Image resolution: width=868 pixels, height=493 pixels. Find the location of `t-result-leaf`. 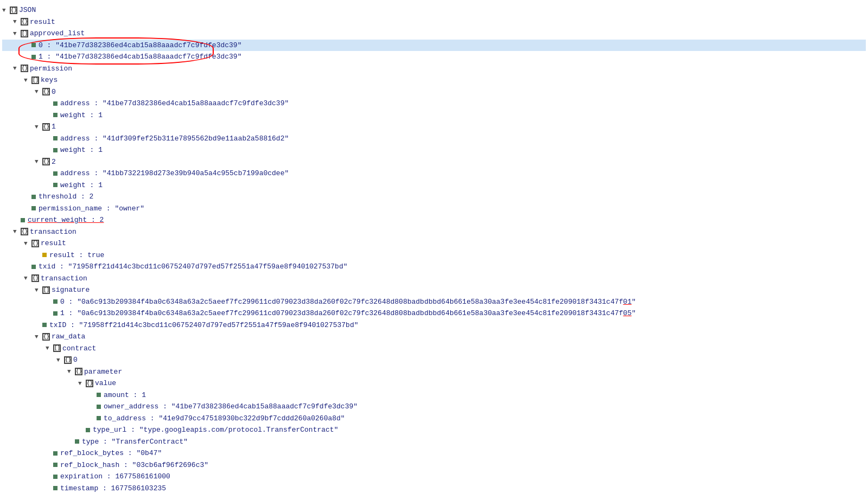

t-result-leaf is located at coordinates (44, 255).